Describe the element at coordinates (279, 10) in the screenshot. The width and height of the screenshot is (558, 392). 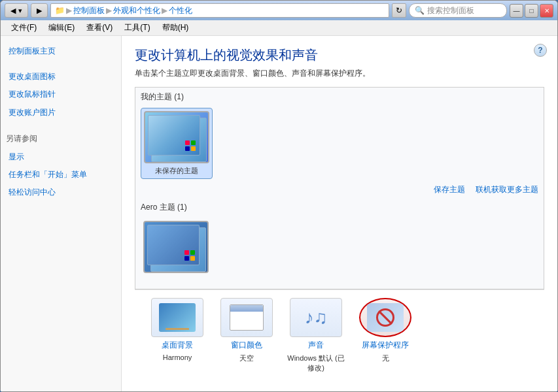
I see `title-bar: ◀ ▾ ▶ 📁 ▶ 控制面板 ▶ 外观和个性化 ▶ 个性化 ↻ 🔍 搜索控制面板…` at that location.